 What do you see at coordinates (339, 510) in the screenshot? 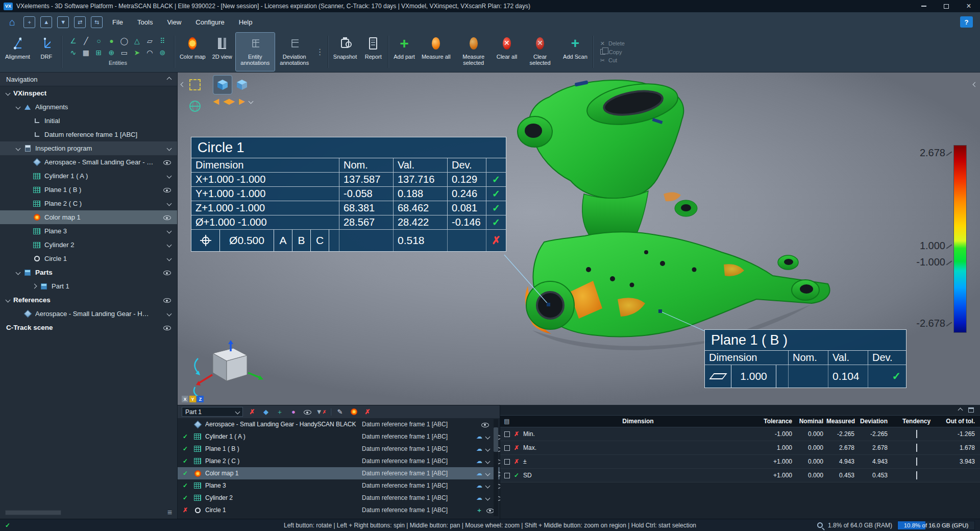
I see `entity-row-circle-1: ✗ Circle 1 Datum reference frame 1 [ABC]…` at bounding box center [339, 510].